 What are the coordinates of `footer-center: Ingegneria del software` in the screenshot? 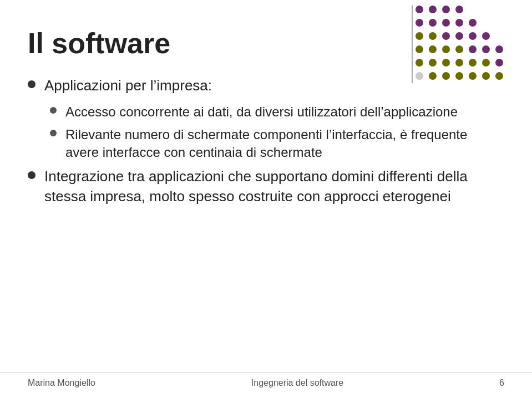 It's located at (297, 383).